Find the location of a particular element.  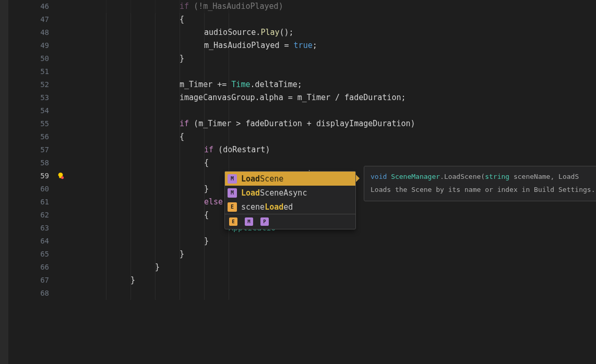

code-line: m_HasAudioPlayed = true; is located at coordinates (331, 46).